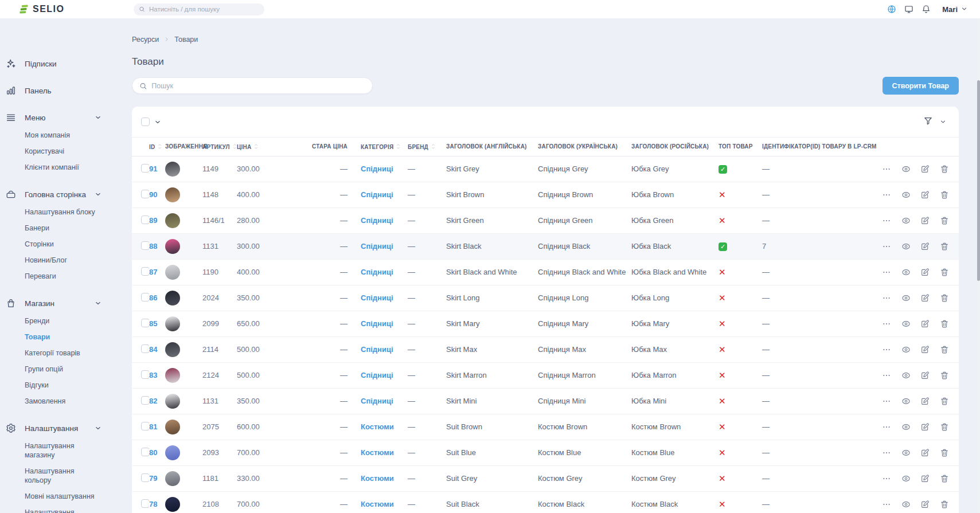  Describe the element at coordinates (63, 401) in the screenshot. I see `sidebar-subitem: Замовлення` at that location.